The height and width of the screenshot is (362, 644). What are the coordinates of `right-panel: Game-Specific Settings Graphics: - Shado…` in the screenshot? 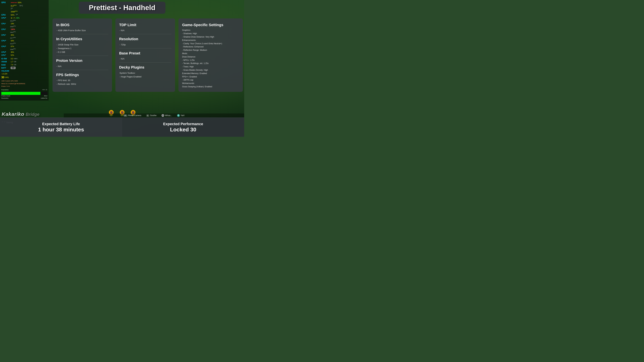 It's located at (210, 55).